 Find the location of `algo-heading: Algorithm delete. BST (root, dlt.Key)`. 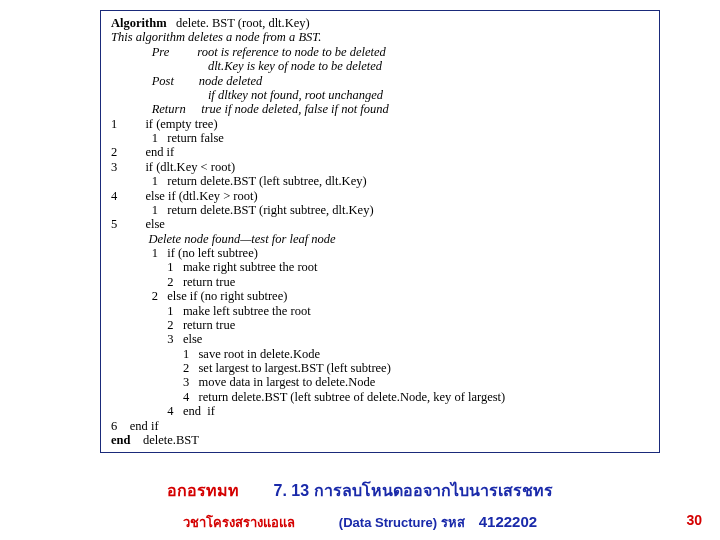

algo-heading: Algorithm delete. BST (root, dlt.Key) is located at coordinates (380, 23).